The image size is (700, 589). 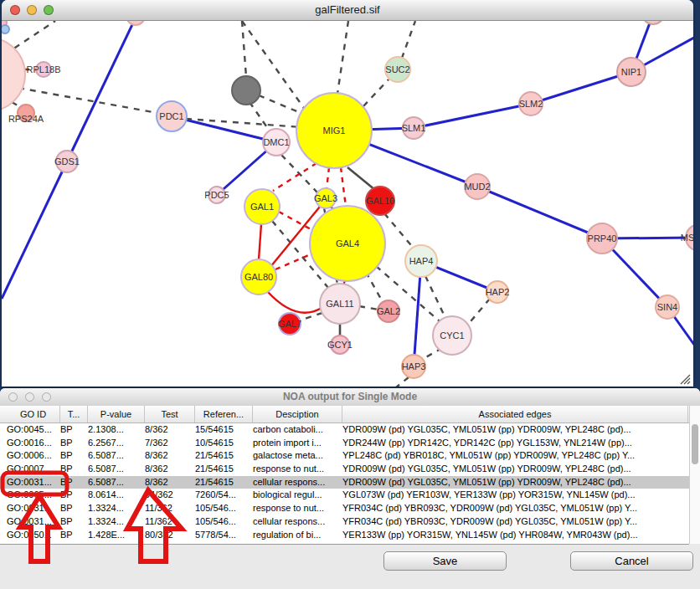 What do you see at coordinates (345, 535) in the screenshot?
I see `table-row: GO:0050...BP1.428E...80/3625778/54...reg…` at bounding box center [345, 535].